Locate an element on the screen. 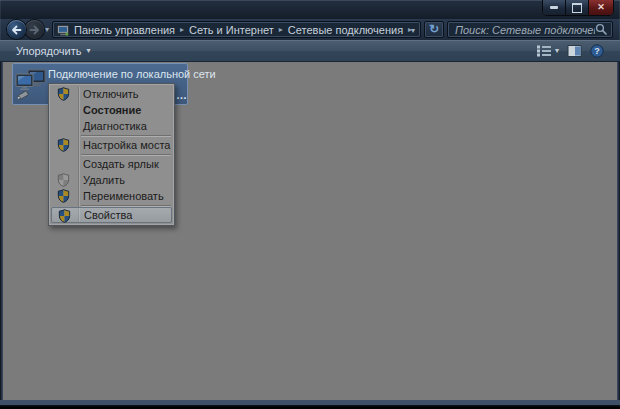  command-toolbar: Упорядочить ▾ ▾ ? is located at coordinates (310, 51).